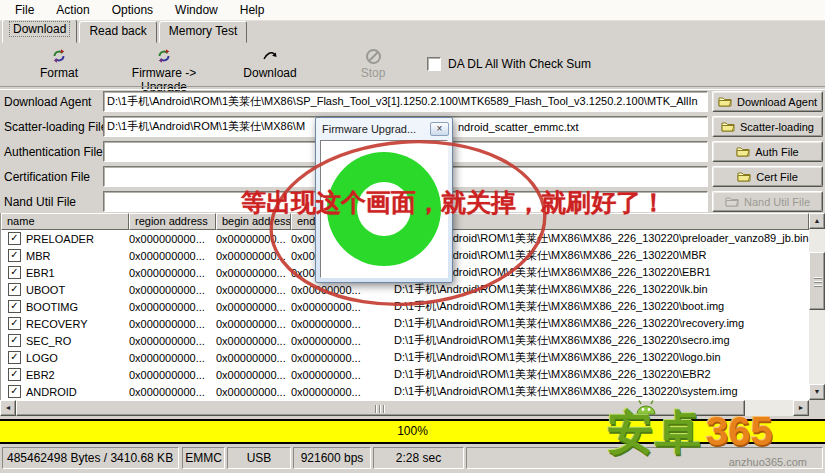 This screenshot has width=825, height=473. I want to click on tab-bar: Download Read back Memory Test, so click(126, 32).